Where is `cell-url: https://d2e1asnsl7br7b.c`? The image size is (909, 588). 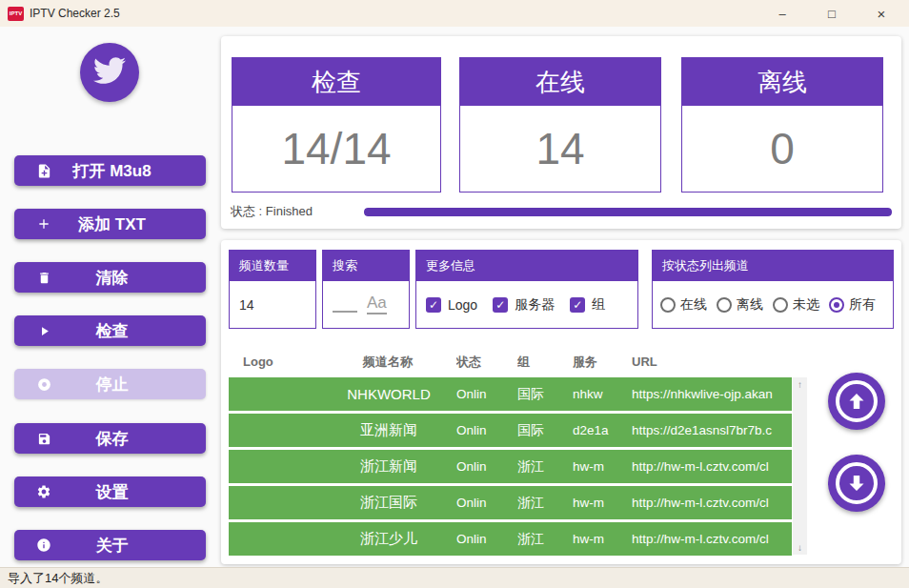 cell-url: https://d2e1asnsl7br7b.c is located at coordinates (712, 431).